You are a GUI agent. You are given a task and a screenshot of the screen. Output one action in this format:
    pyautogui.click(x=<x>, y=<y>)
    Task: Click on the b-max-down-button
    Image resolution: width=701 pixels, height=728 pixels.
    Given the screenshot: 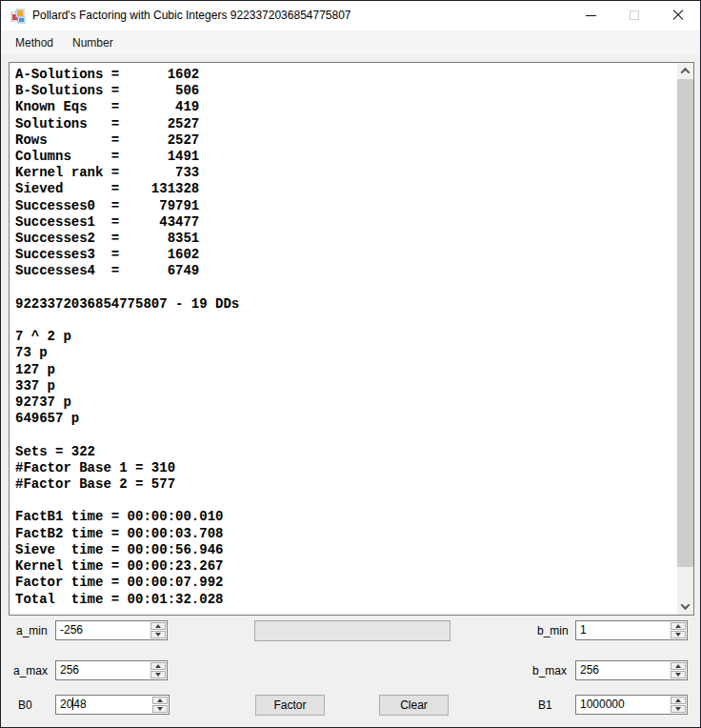 What is the action you would take?
    pyautogui.click(x=678, y=675)
    